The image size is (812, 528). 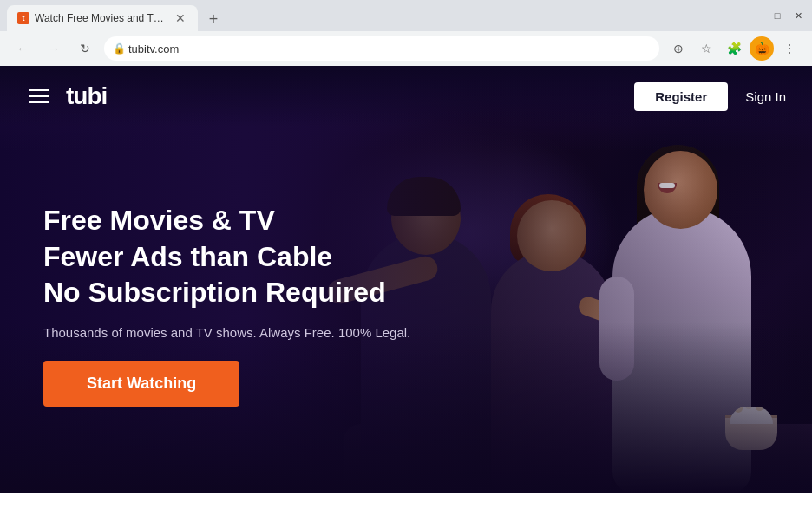 What do you see at coordinates (227, 333) in the screenshot?
I see `hero-subtitle: Thousands of movies and TV shows. Always…` at bounding box center [227, 333].